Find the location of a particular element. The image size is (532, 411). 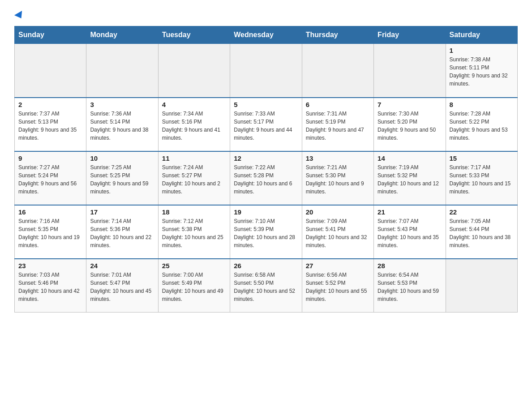

calendar-cell: 16Sunrise: 7:16 AM Sunset: 5:35 PM Dayli… is located at coordinates (51, 232).